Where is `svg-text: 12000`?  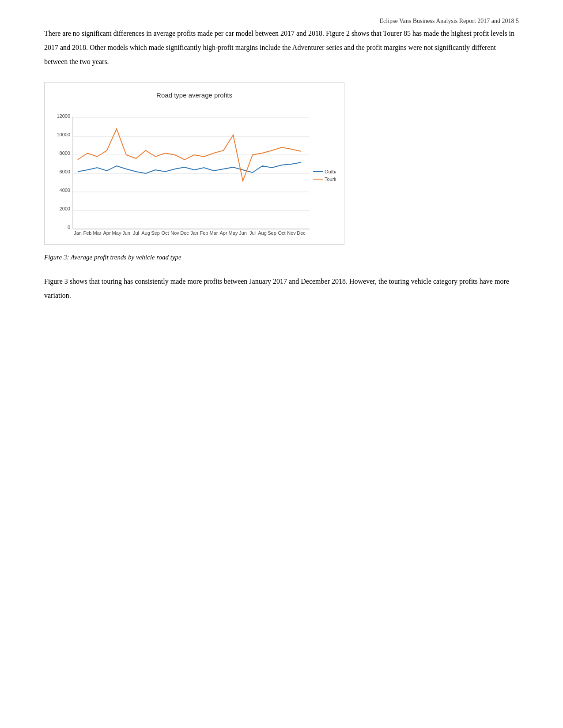
svg-text: 12000 is located at coordinates (64, 116).